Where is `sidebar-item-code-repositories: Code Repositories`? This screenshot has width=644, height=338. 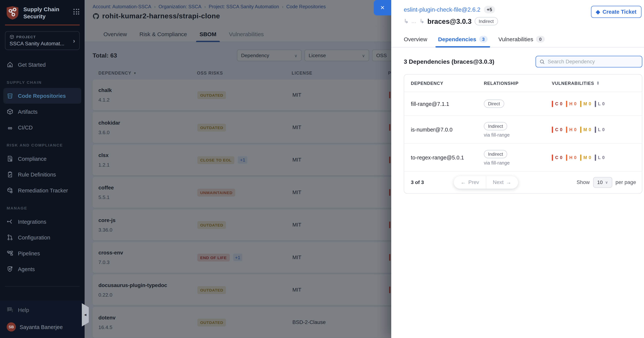
sidebar-item-code-repositories: Code Repositories is located at coordinates (42, 96).